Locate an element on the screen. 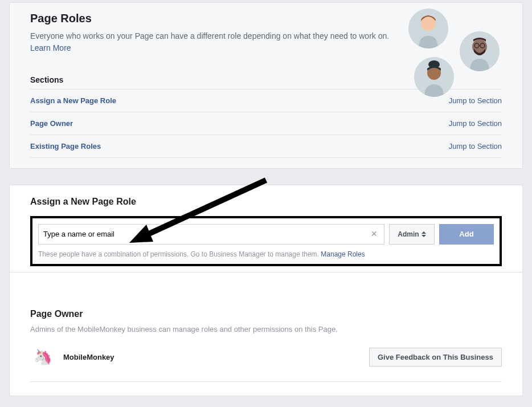 The image size is (532, 407). learn-more-link: Learn More is located at coordinates (51, 48).